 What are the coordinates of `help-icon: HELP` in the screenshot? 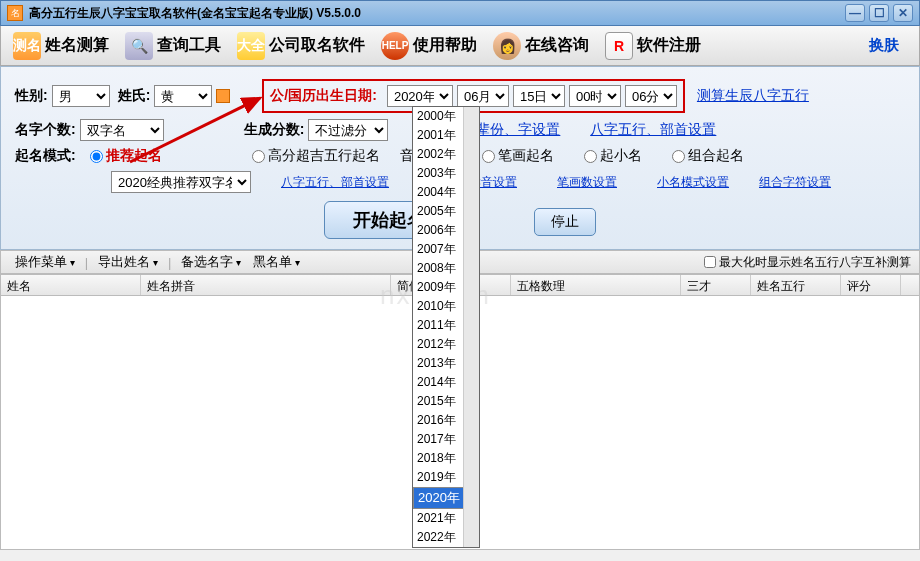 It's located at (395, 46).